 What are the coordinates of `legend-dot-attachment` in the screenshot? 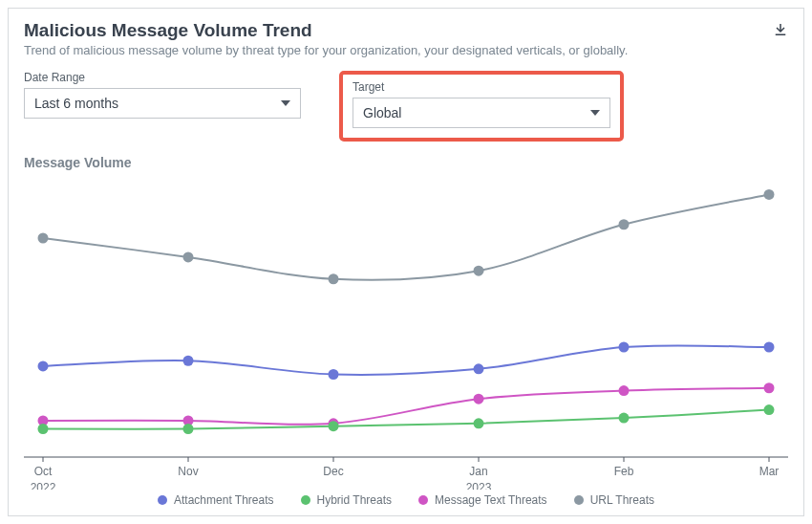 It's located at (162, 500).